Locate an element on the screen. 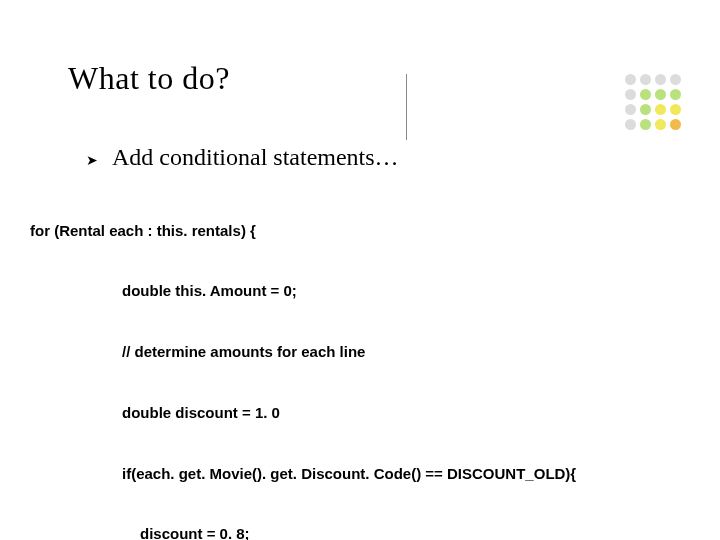 The height and width of the screenshot is (540, 720). bullet-text: Add conditional statements… is located at coordinates (256, 158).